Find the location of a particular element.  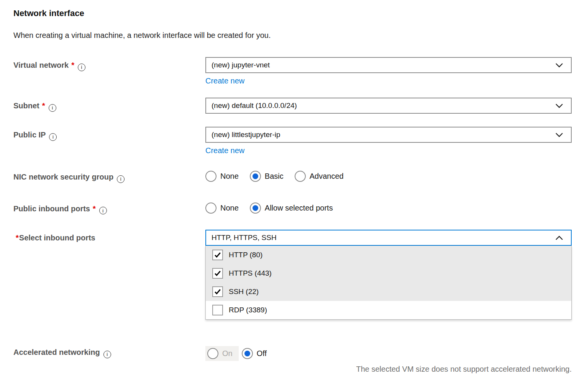

label-text: Virtual network is located at coordinates (41, 65).